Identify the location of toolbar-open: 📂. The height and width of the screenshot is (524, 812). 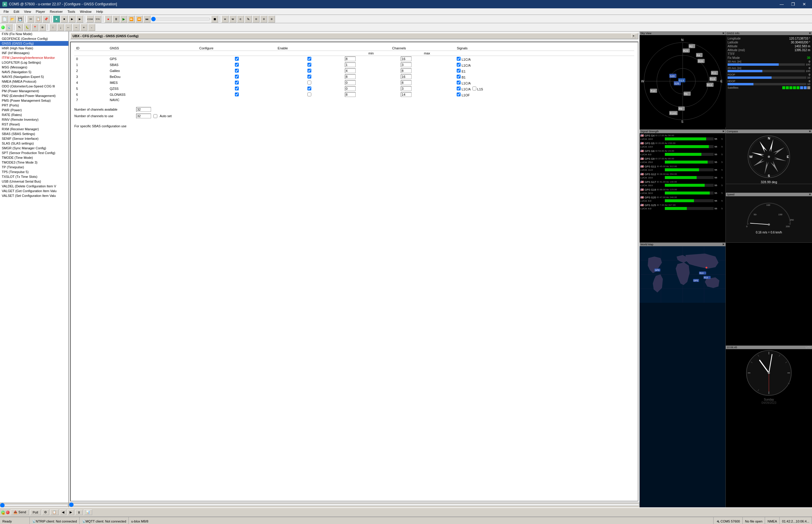
(12, 19).